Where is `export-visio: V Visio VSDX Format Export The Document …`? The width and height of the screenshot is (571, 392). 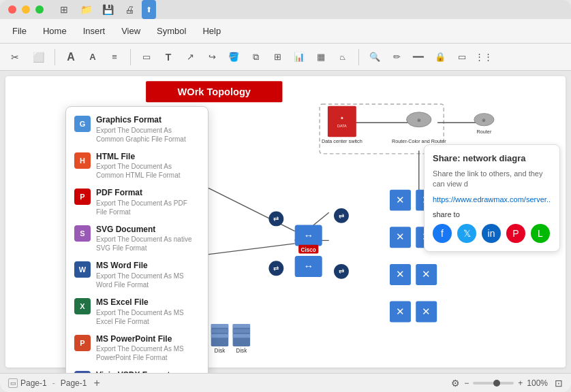 export-visio: V Visio VSDX Format Export The Document … is located at coordinates (137, 370).